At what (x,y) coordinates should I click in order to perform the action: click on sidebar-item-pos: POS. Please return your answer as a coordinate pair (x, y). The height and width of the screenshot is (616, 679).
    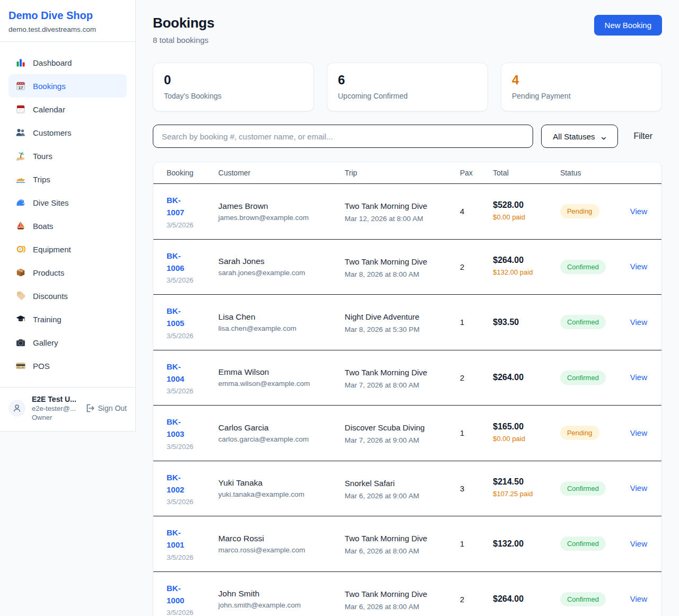
    Looking at the image, I should click on (68, 366).